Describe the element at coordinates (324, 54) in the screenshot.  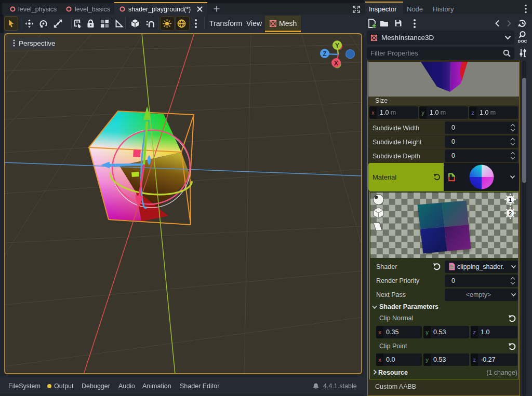
I see `svg-text: Z` at that location.